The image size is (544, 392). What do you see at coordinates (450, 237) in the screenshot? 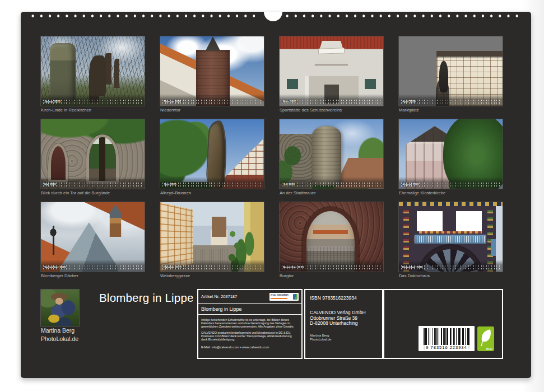
I see `month-photo: Dezember 2020` at bounding box center [450, 237].